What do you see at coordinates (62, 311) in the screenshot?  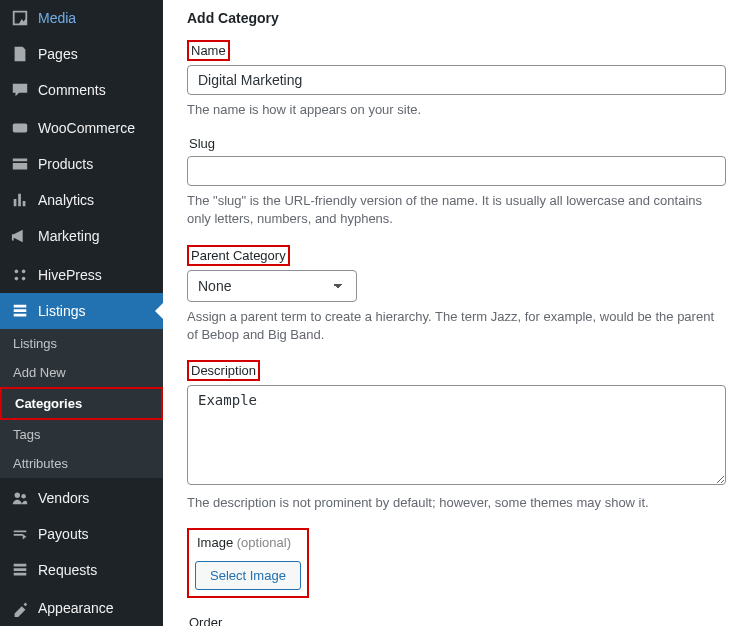 I see `sidebar-item-label: Listings` at bounding box center [62, 311].